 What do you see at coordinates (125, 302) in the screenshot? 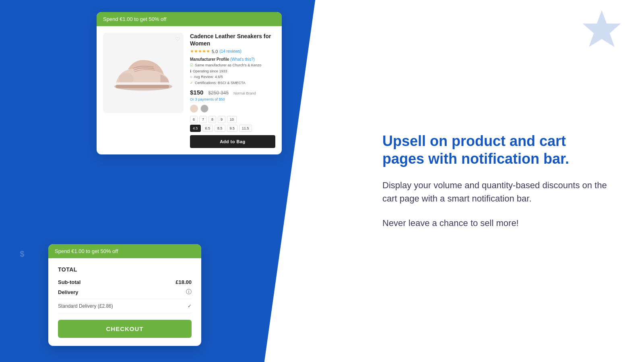
I see `cart-body: TOTAL Sub-total £18.00 Delivery ⓘ Standa…` at bounding box center [125, 302].